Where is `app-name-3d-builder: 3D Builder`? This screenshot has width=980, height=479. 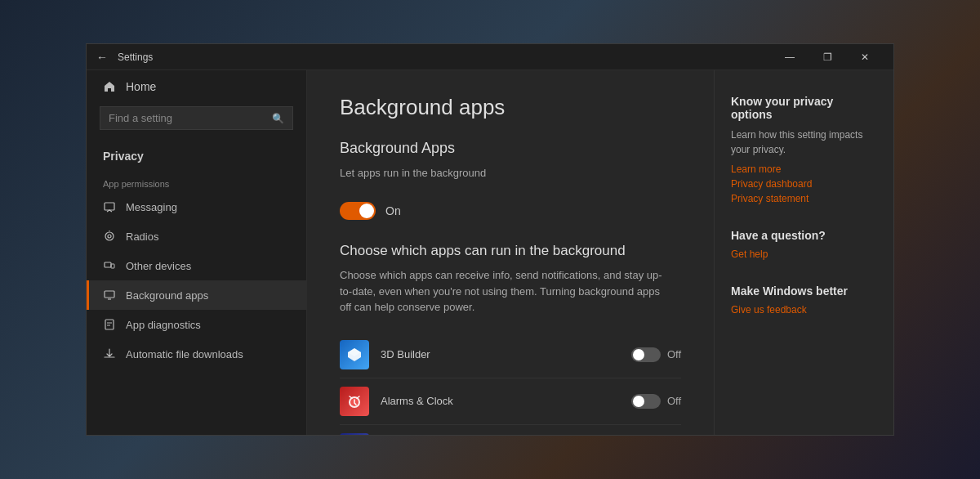
app-name-3d-builder: 3D Builder is located at coordinates (500, 355).